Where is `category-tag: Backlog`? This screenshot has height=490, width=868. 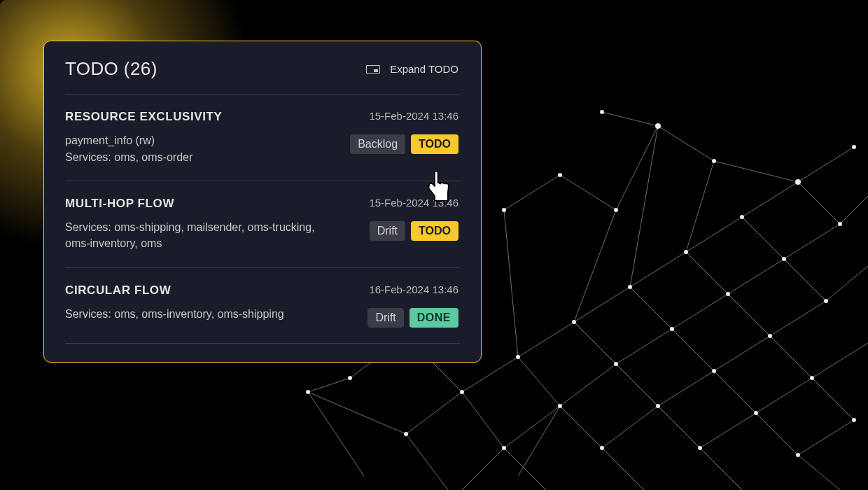
category-tag: Backlog is located at coordinates (378, 144).